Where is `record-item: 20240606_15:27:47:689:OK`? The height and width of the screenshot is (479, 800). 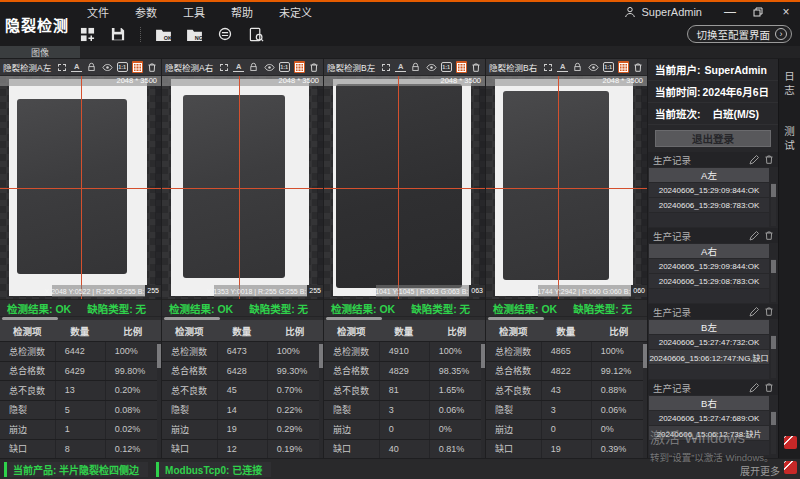
record-item: 20240606_15:27:47:689:OK is located at coordinates (709, 418).